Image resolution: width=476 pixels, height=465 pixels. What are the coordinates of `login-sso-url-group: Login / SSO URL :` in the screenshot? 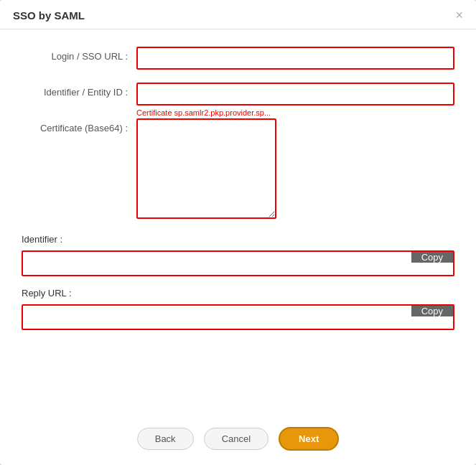 It's located at (238, 58).